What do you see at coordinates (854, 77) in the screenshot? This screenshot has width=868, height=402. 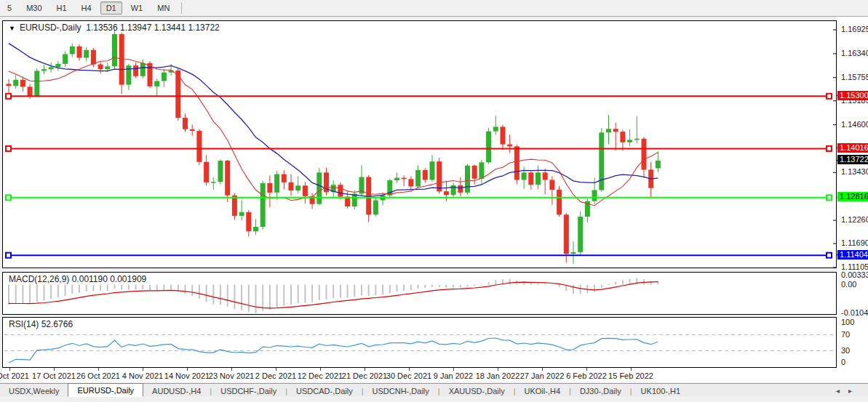 I see `price-axis-label: 1.15755` at bounding box center [854, 77].